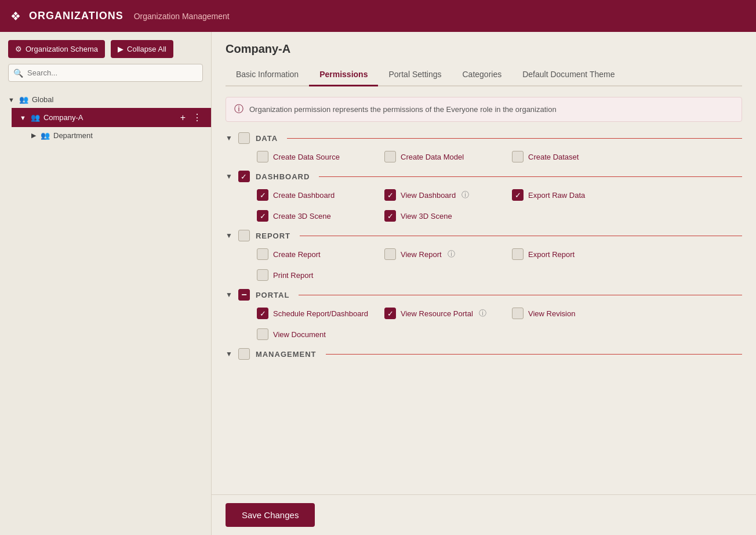 The image size is (756, 535). I want to click on label-create-dataset: Create Dataset, so click(553, 157).